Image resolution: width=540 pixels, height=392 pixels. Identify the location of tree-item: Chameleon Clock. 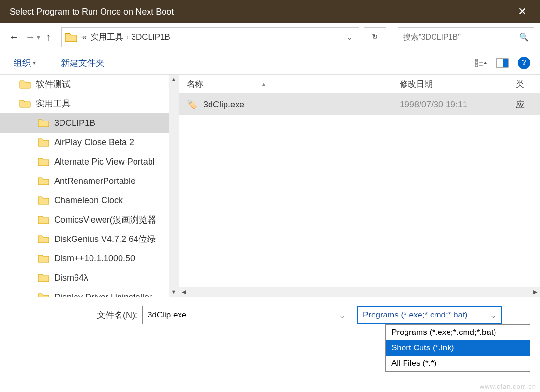
(89, 200).